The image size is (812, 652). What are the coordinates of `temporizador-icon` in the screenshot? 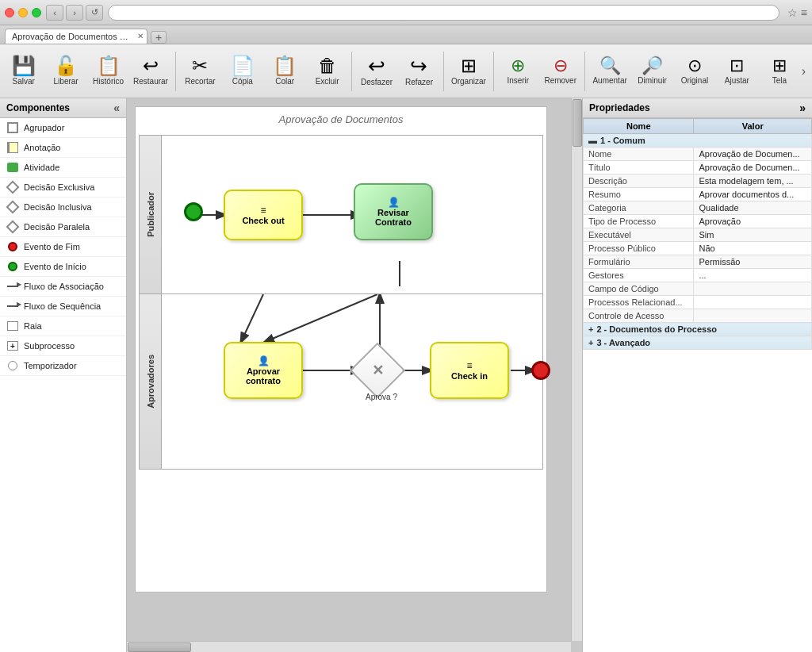 It's located at (13, 366).